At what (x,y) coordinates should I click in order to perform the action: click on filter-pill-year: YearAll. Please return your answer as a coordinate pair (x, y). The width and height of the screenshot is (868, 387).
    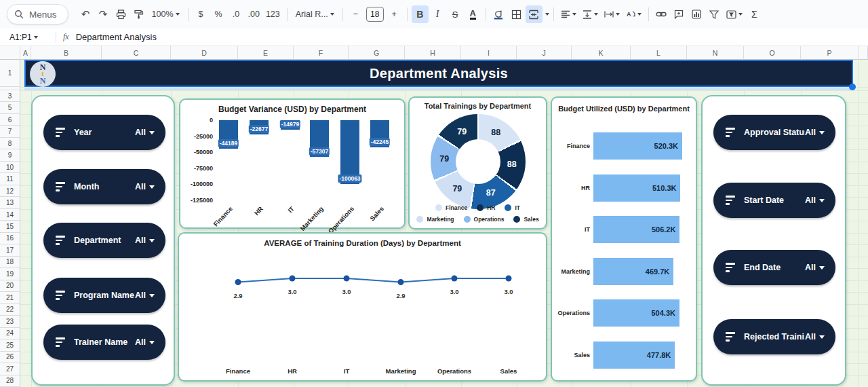
    Looking at the image, I should click on (104, 132).